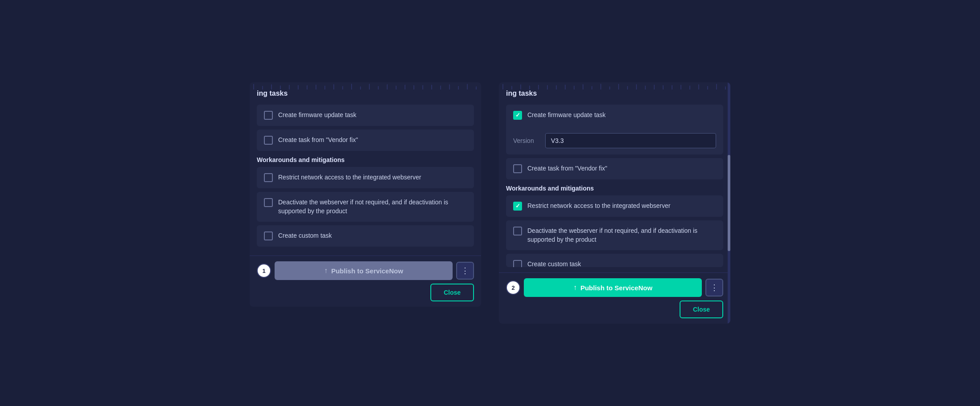  What do you see at coordinates (365, 94) in the screenshot?
I see `panel-left-header: ing tasks` at bounding box center [365, 94].